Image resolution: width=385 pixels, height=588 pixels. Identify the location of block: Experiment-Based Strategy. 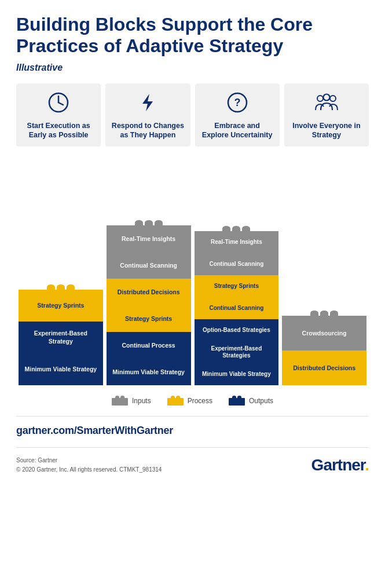
(61, 337).